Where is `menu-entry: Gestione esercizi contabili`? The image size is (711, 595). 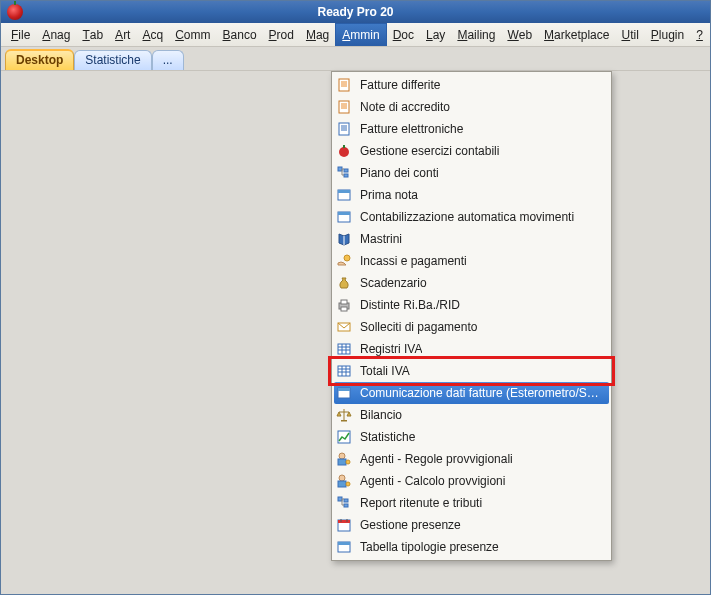
menu-entry: Gestione esercizi contabili is located at coordinates (472, 151).